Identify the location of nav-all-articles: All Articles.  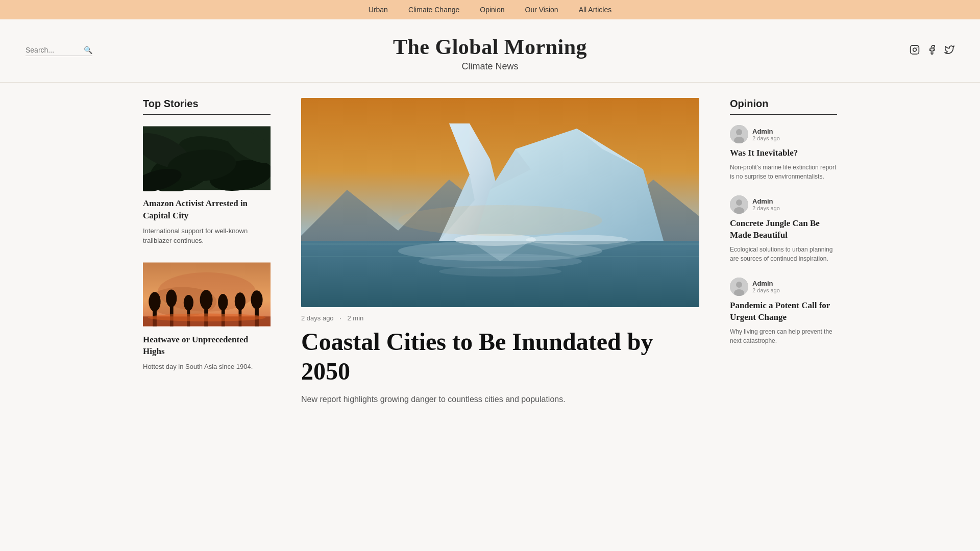
(595, 10).